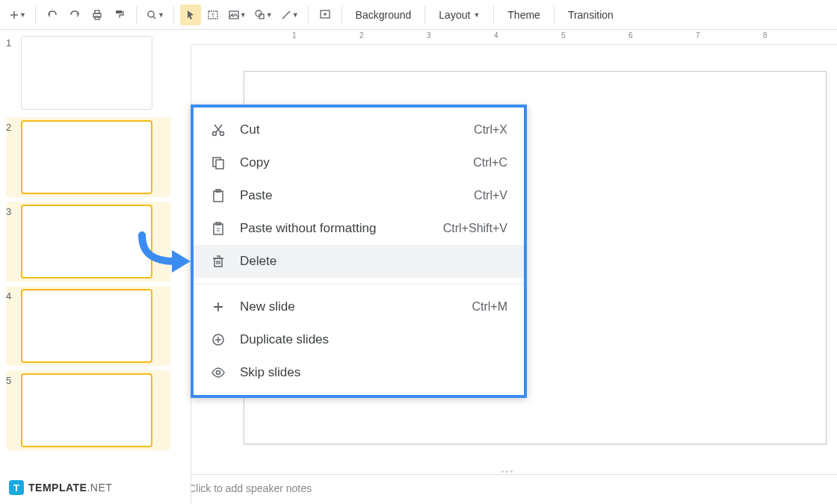 The width and height of the screenshot is (837, 504). Describe the element at coordinates (286, 15) in the screenshot. I see `line-icon` at that location.